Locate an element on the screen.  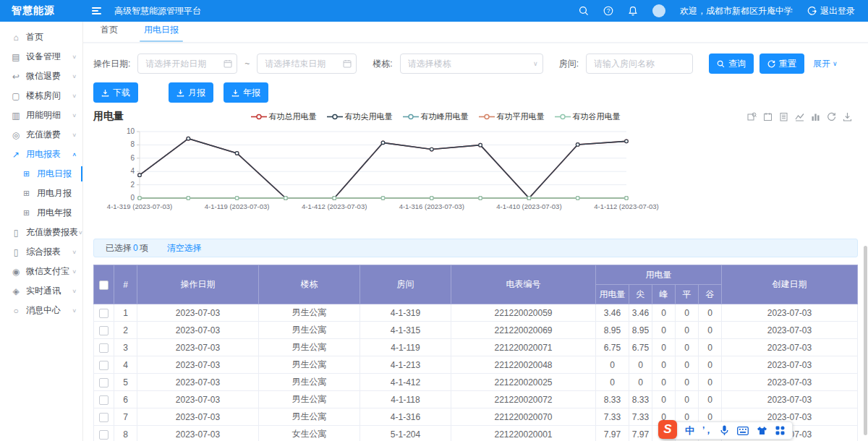
table-cell: 女生公寓 is located at coordinates (310, 434).